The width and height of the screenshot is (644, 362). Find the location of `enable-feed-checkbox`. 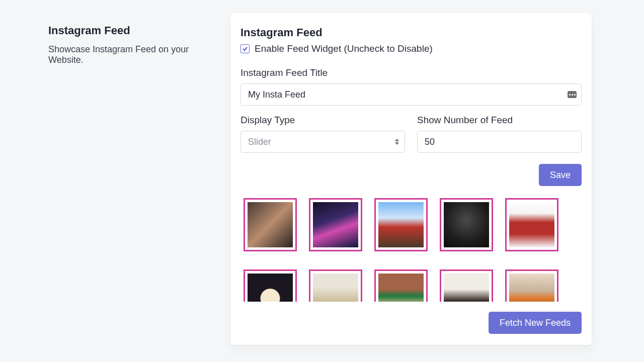

enable-feed-checkbox is located at coordinates (245, 49).